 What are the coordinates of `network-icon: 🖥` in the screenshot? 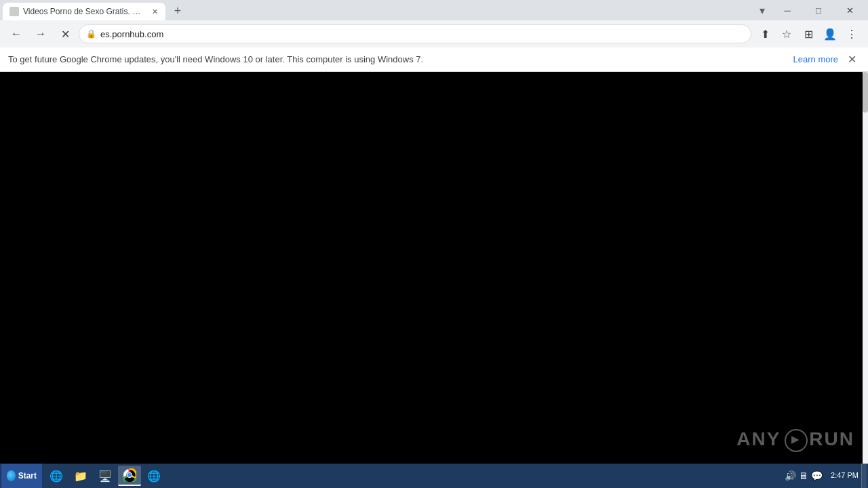 It's located at (804, 476).